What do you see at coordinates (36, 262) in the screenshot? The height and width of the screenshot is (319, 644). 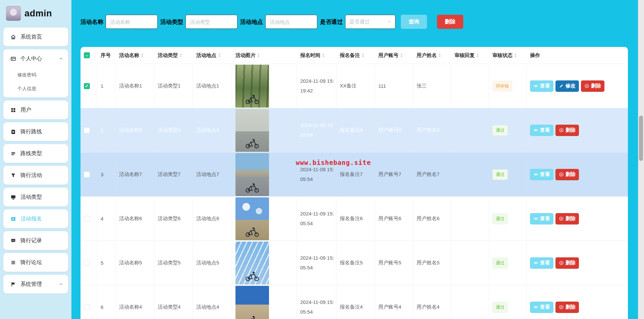 I see `sidebar-item-riding-forum: 骑行论坛` at bounding box center [36, 262].